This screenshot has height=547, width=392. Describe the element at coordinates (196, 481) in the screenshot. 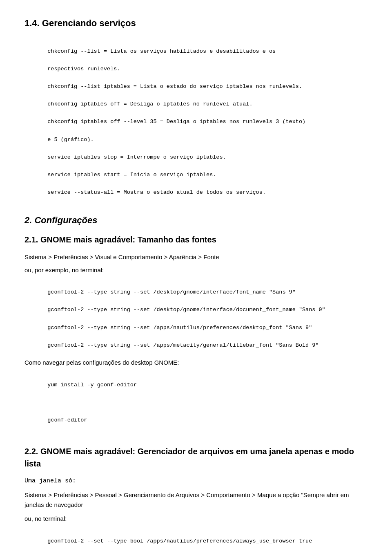

I see `single-window-label: Uma janela só:` at that location.